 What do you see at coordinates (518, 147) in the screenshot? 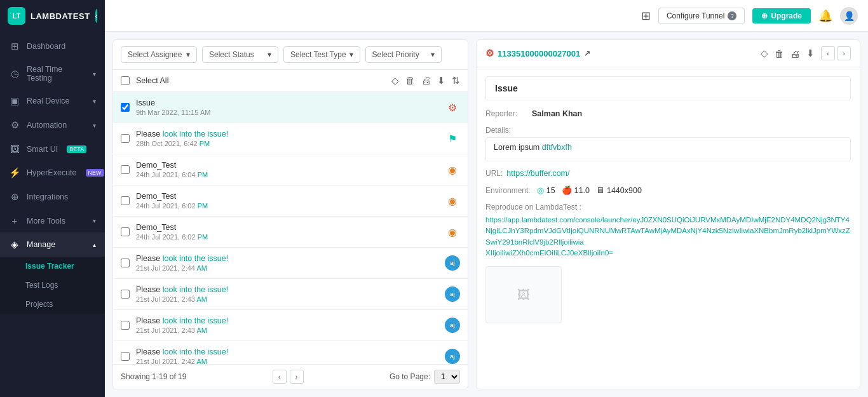
I see `details-text-prefix: Lorem ipsum` at bounding box center [518, 147].